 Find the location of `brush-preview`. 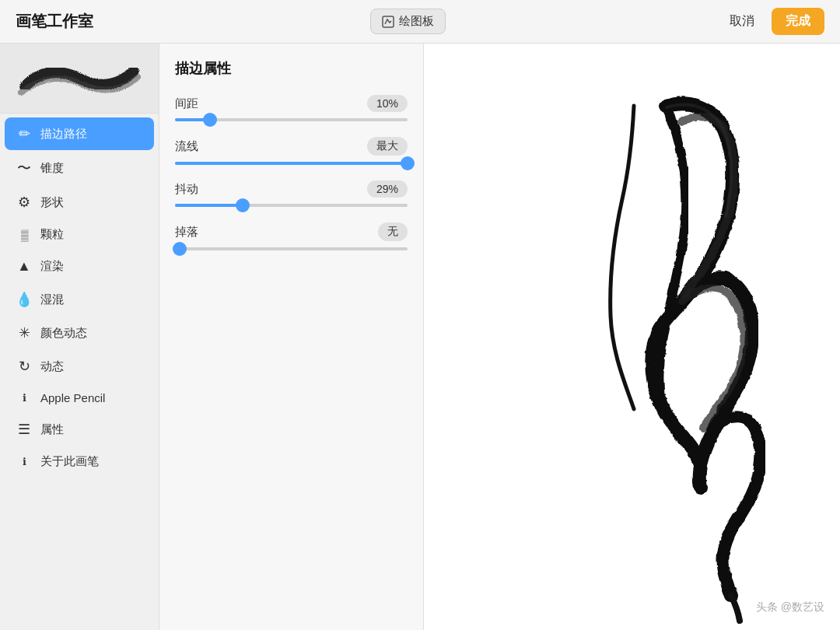

brush-preview is located at coordinates (79, 79).